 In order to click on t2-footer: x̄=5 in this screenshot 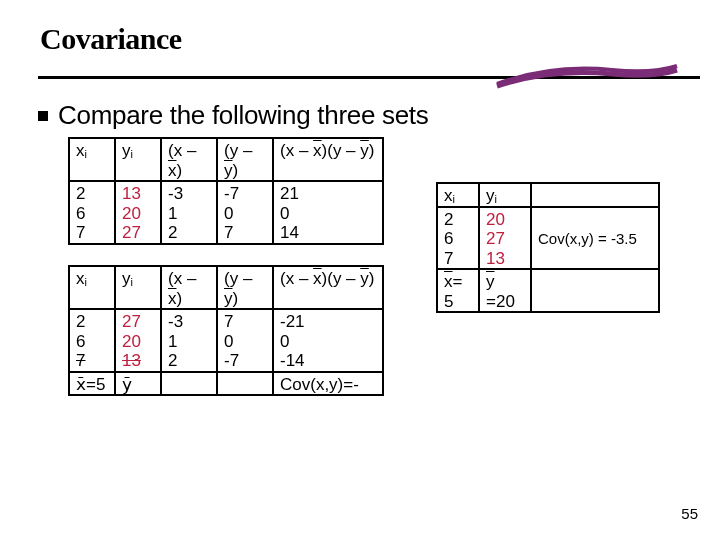, I will do `click(92, 384)`.